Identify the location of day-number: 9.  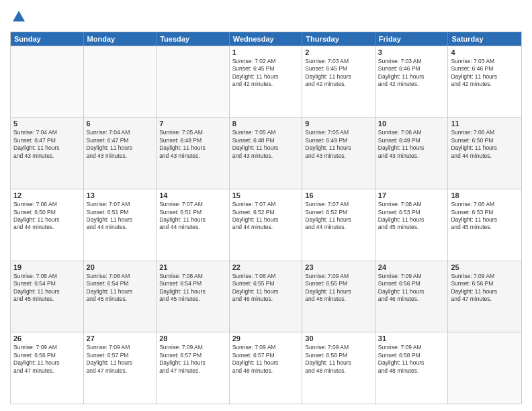
(339, 124).